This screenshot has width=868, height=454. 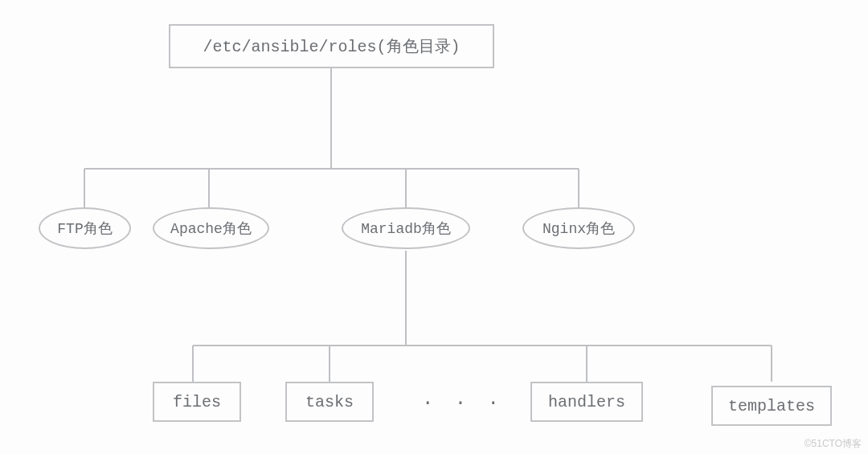 What do you see at coordinates (406, 228) in the screenshot?
I see `role-mariadb: Mariadb角色` at bounding box center [406, 228].